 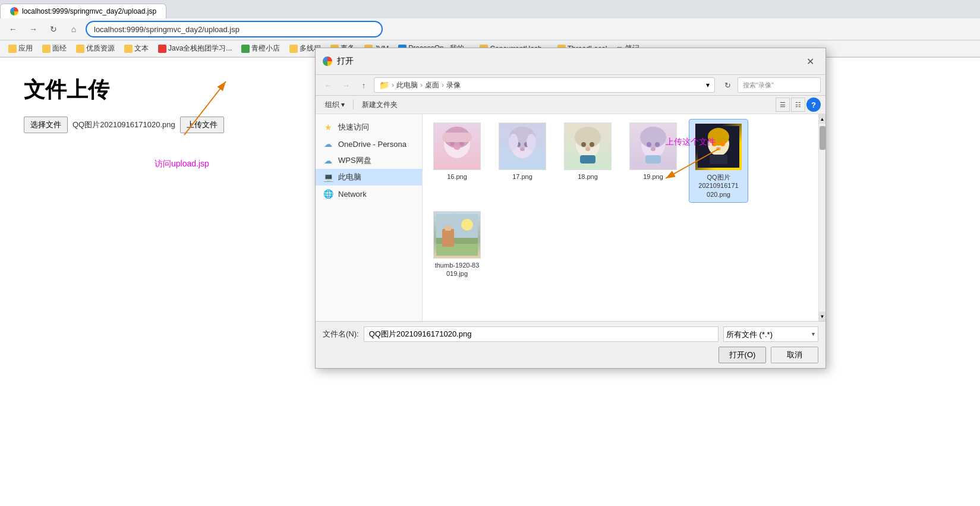 I want to click on sidebar-label-onedrive: OneDrive - Persona, so click(x=372, y=144).